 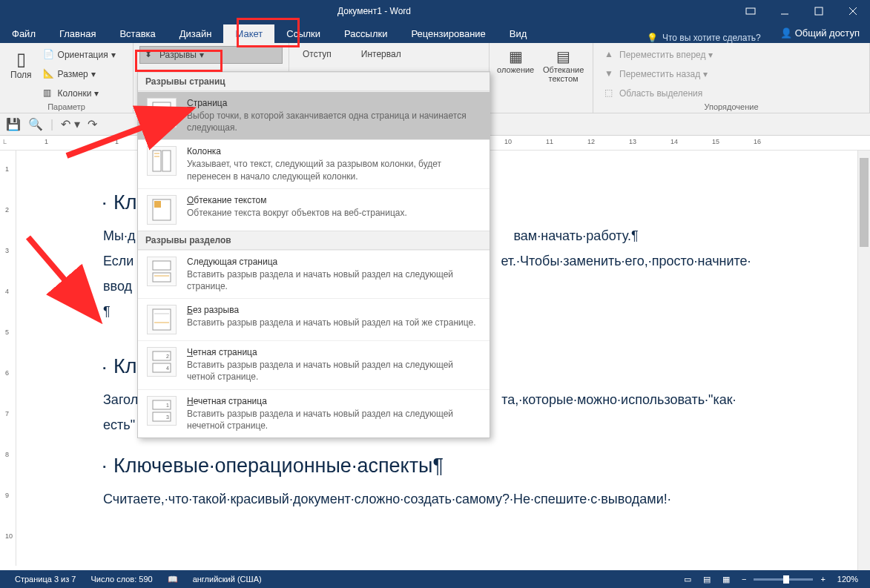 What do you see at coordinates (564, 56) in the screenshot?
I see `wrap-text-icon: ▤` at bounding box center [564, 56].